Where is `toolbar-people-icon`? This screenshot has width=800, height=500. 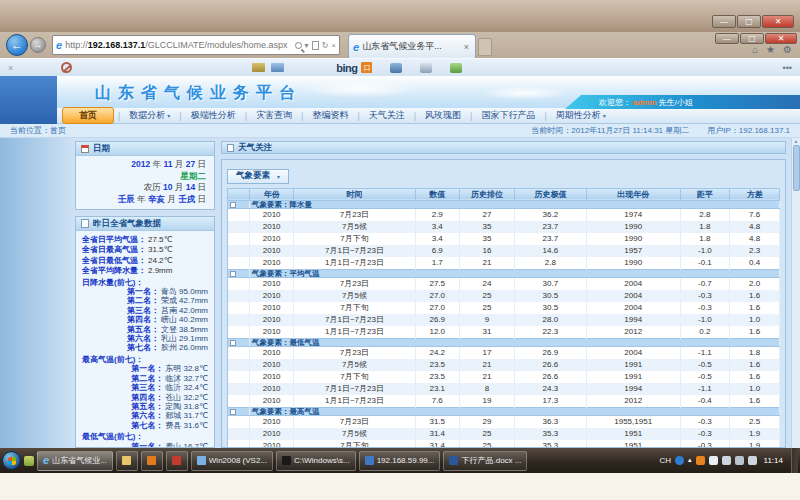
toolbar-people-icon is located at coordinates (456, 68).